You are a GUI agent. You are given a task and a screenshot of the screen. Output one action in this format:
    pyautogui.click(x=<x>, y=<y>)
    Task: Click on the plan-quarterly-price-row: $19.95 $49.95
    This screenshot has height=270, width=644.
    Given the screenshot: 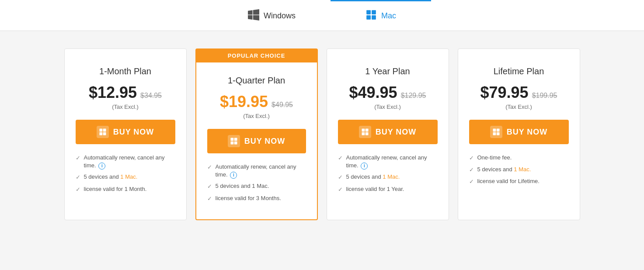 What is the action you would take?
    pyautogui.click(x=256, y=102)
    